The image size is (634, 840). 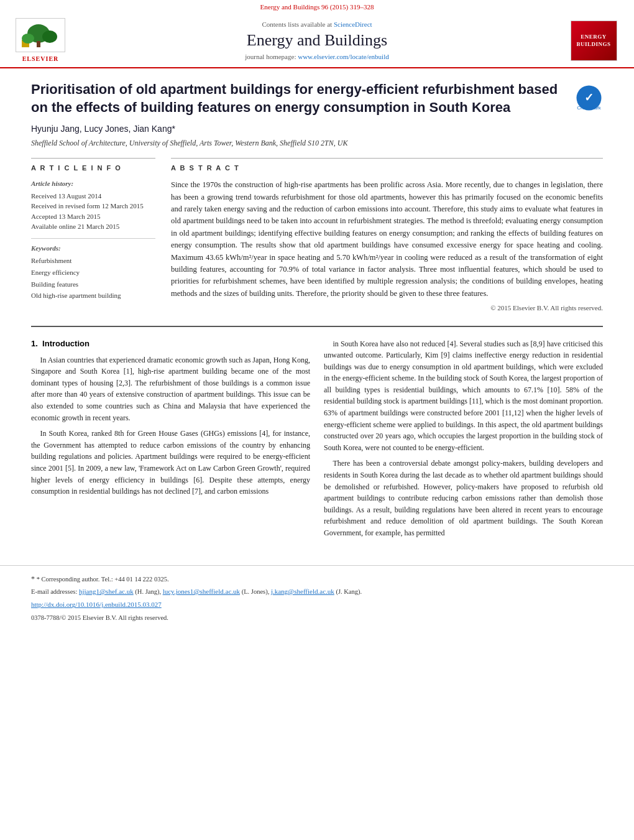 What do you see at coordinates (93, 216) in the screenshot?
I see `accepted-date: Accepted 13 March 2015` at bounding box center [93, 216].